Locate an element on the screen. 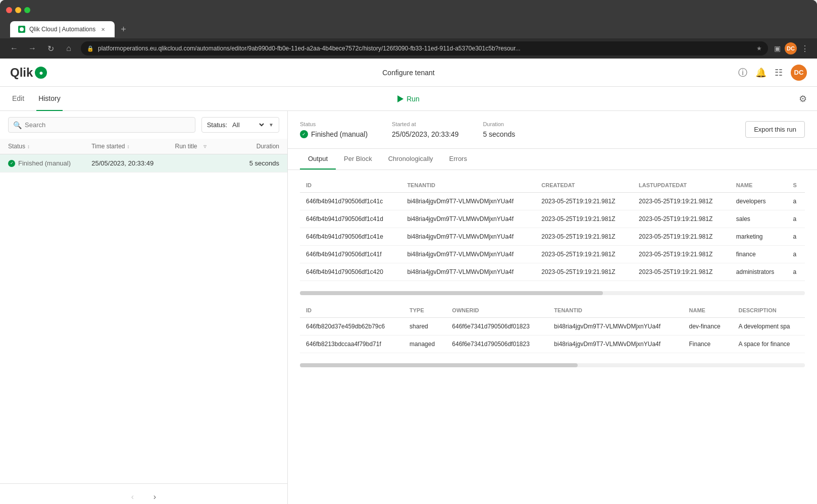 This screenshot has height=504, width=817. table1-cell-2-4: marketing is located at coordinates (758, 237).